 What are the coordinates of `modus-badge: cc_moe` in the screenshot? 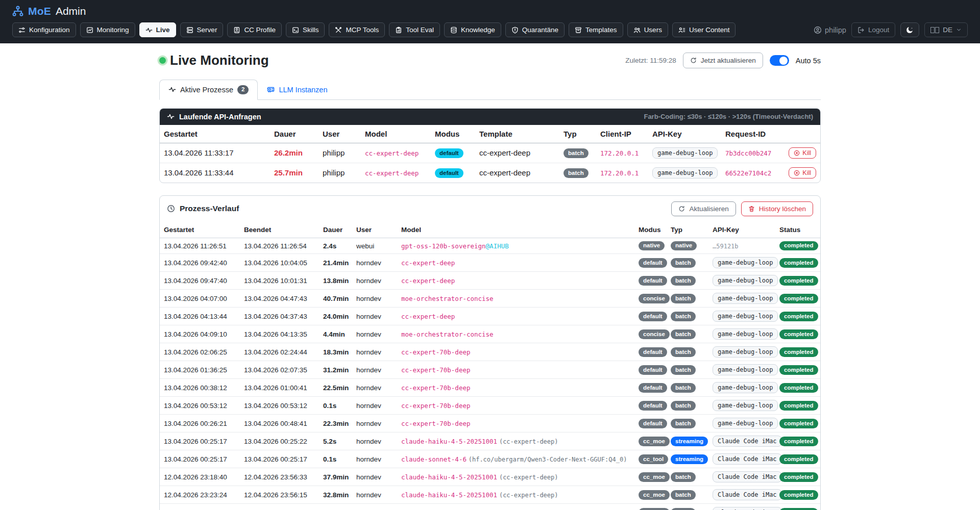 It's located at (654, 442).